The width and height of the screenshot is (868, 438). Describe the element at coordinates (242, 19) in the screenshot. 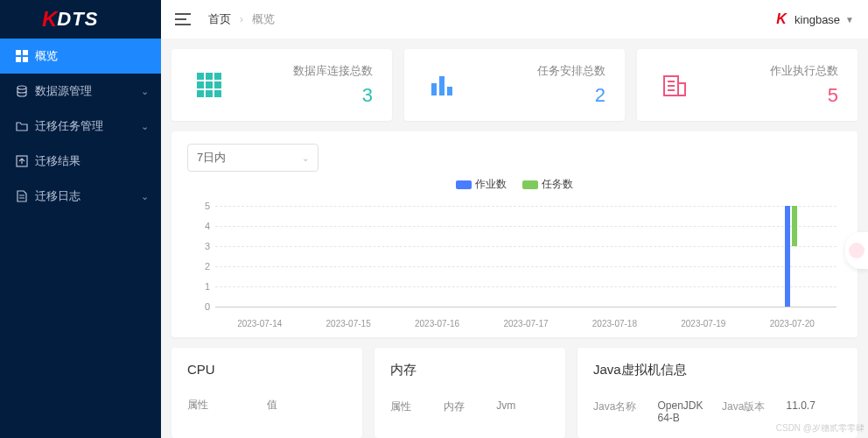

I see `breadcrumb-sep: ›` at that location.